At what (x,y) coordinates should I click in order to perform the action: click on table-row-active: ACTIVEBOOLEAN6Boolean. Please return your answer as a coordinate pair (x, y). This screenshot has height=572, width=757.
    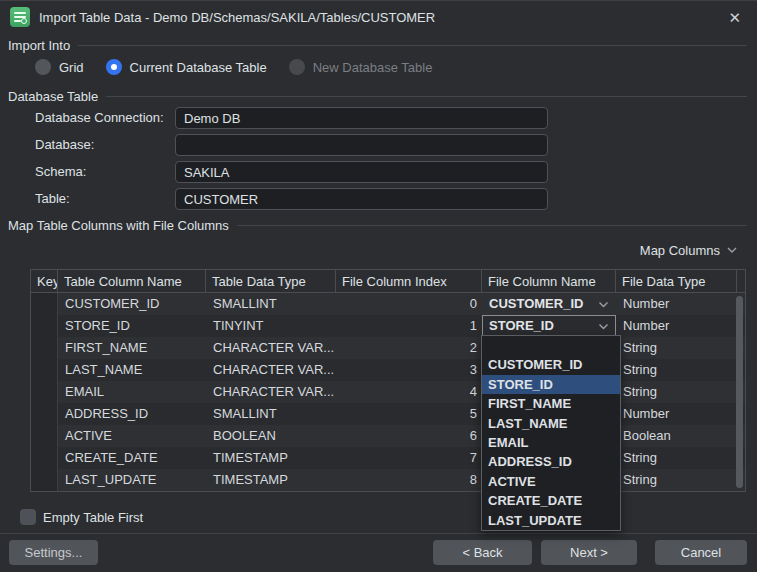
    Looking at the image, I should click on (388, 436).